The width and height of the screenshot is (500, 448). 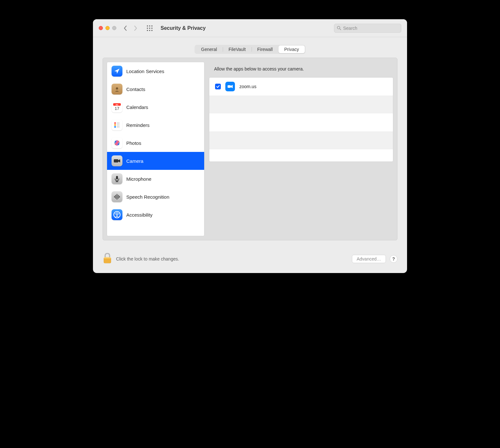 What do you see at coordinates (101, 28) in the screenshot?
I see `close-window-button` at bounding box center [101, 28].